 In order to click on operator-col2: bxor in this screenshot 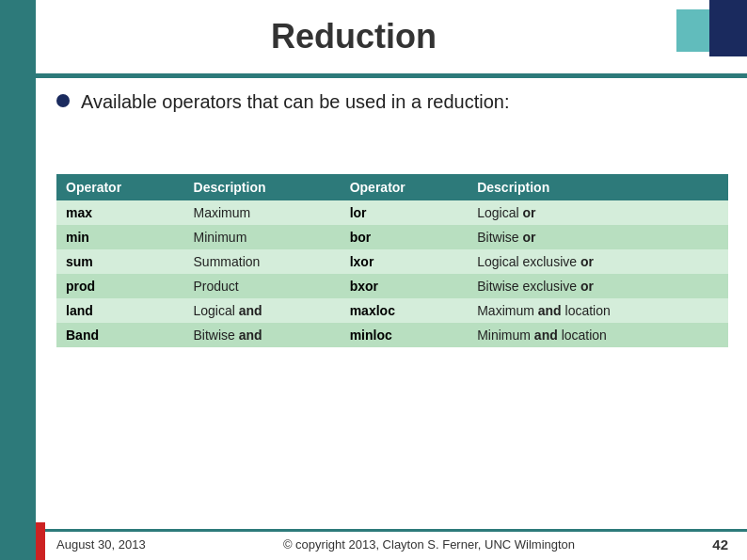, I will do `click(405, 286)`.